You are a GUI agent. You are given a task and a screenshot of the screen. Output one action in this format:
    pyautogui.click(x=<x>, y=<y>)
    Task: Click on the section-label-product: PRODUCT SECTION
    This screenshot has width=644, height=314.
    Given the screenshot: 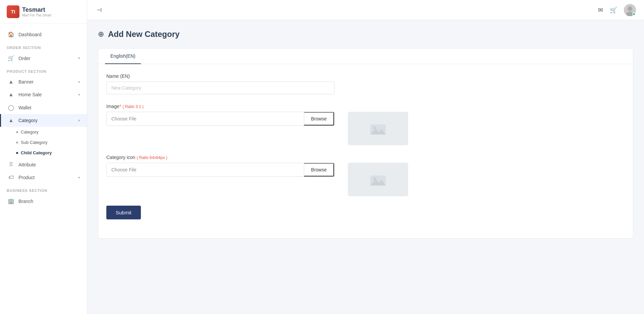 What is the action you would take?
    pyautogui.click(x=44, y=70)
    